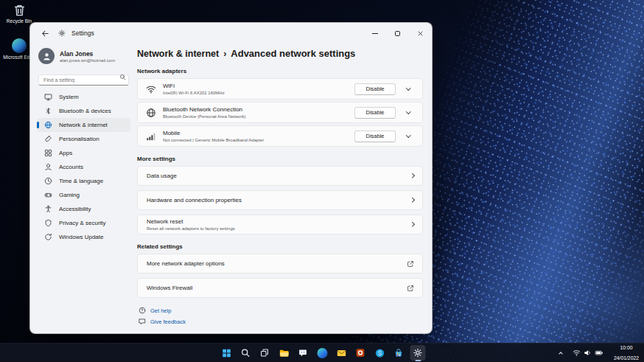  Describe the element at coordinates (284, 352) in the screenshot. I see `file-explorer-button` at that location.